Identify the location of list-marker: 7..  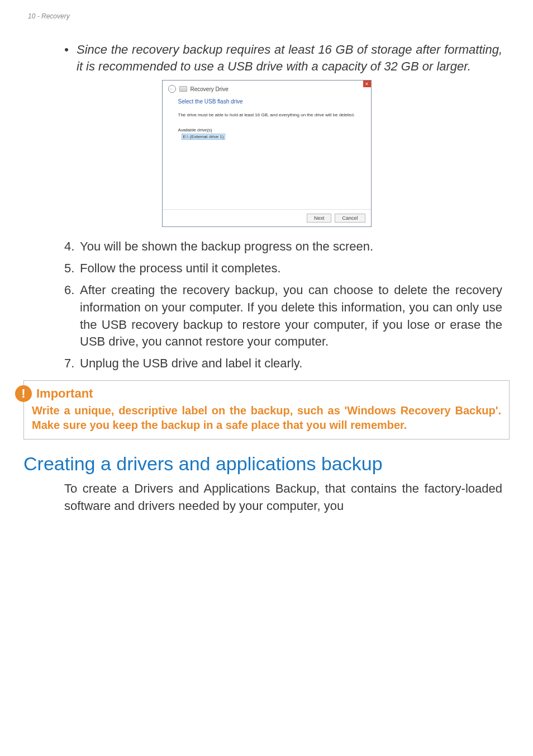
(72, 363).